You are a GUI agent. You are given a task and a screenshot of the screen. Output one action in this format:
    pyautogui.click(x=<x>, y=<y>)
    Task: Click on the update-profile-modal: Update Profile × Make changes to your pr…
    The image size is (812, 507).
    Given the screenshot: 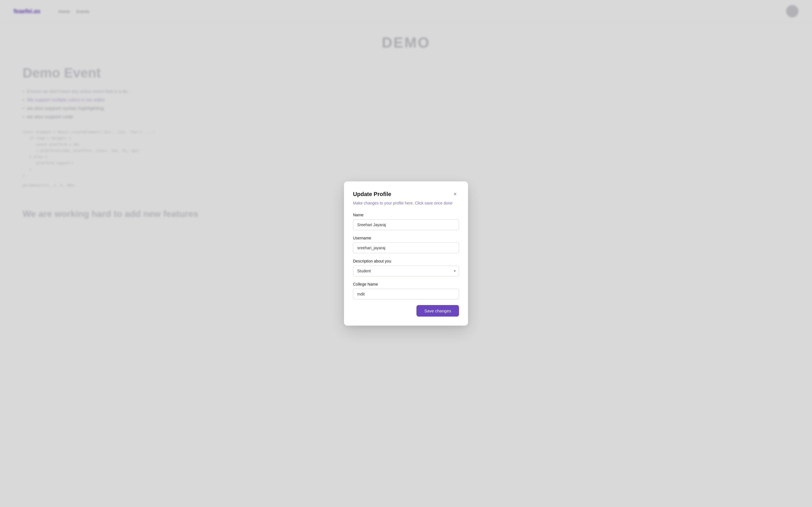 What is the action you would take?
    pyautogui.click(x=406, y=253)
    